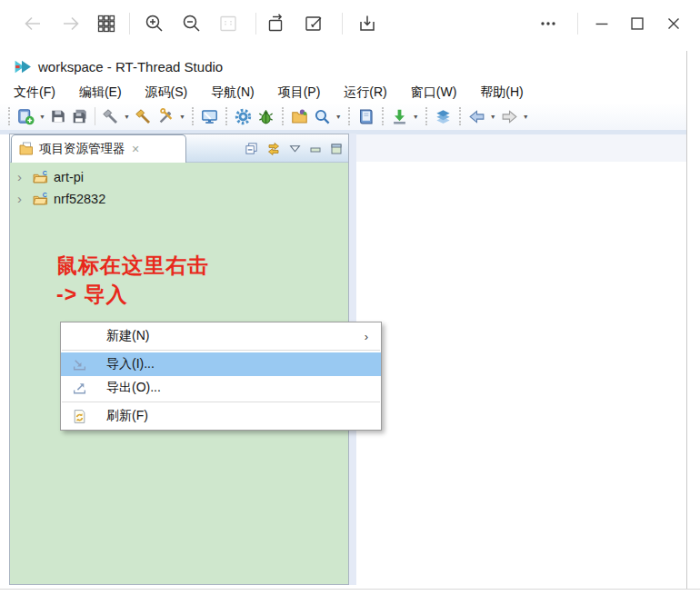 The width and height of the screenshot is (700, 595). Describe the element at coordinates (336, 149) in the screenshot. I see `maximize-view-button` at that location.